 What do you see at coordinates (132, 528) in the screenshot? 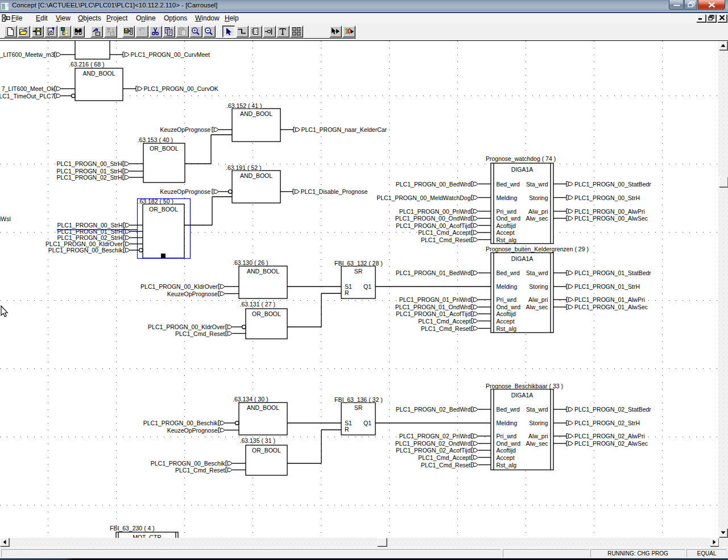
I see `svg-text: FBI_63_230 ( 4 )` at bounding box center [132, 528].